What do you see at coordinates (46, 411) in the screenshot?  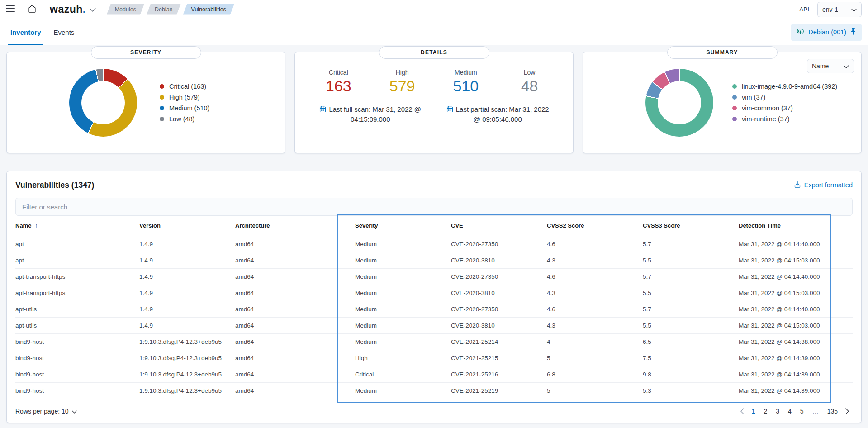 I see `rows-per-page-select: Rows per page: 10` at bounding box center [46, 411].